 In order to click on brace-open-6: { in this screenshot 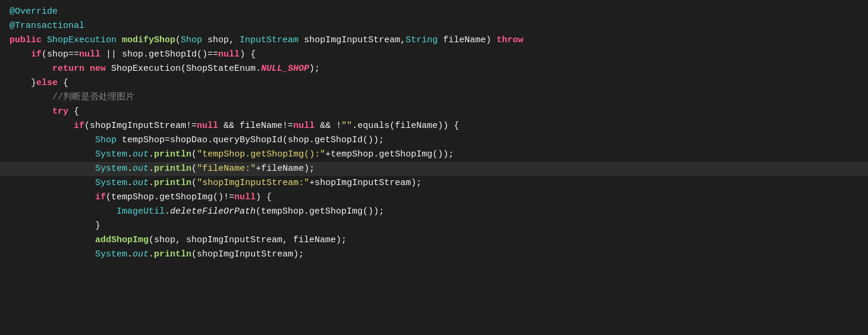, I will do `click(65, 83)`.